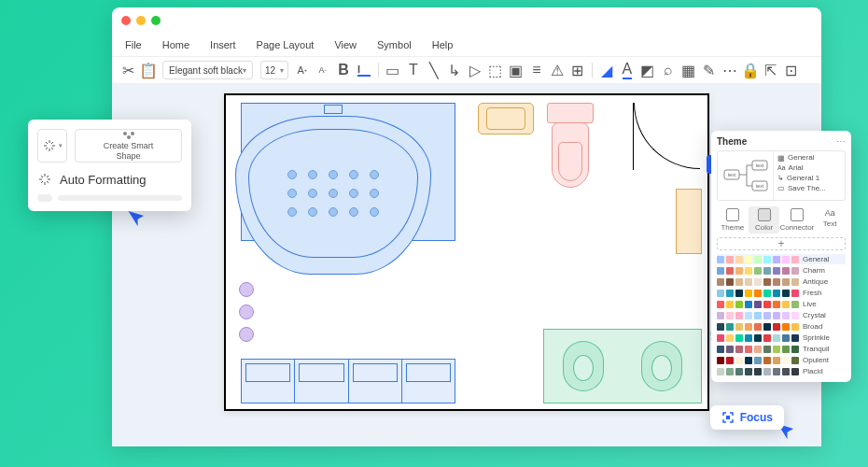  Describe the element at coordinates (824, 304) in the screenshot. I see `swatch-label: Live` at that location.